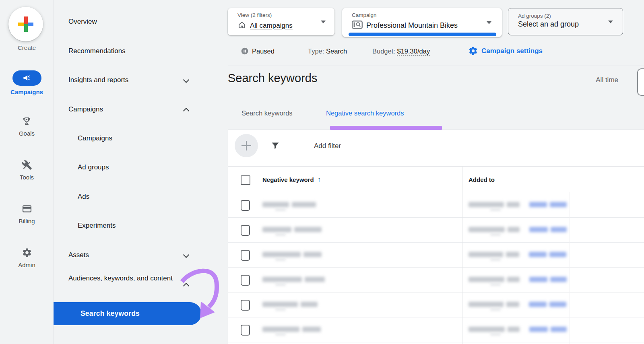  I want to click on megaphone-icon, so click(27, 78).